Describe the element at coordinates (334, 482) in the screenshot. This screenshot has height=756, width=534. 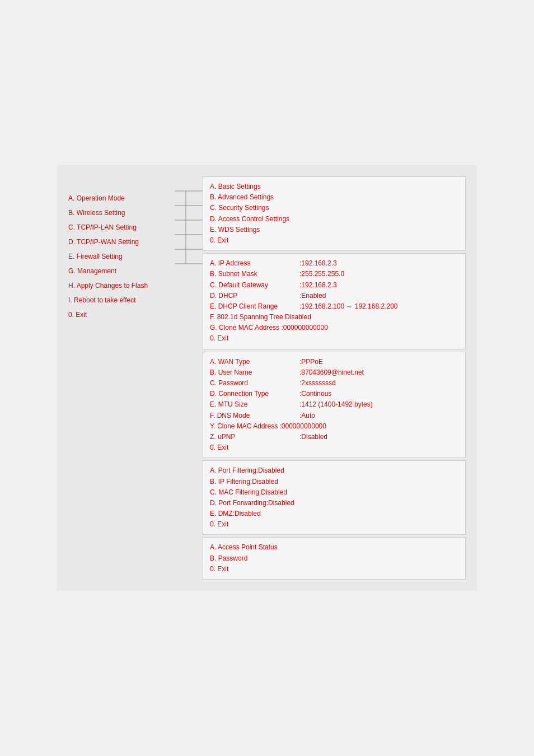
I see `fw-line-b: B. IP Filtering:Disabled` at that location.